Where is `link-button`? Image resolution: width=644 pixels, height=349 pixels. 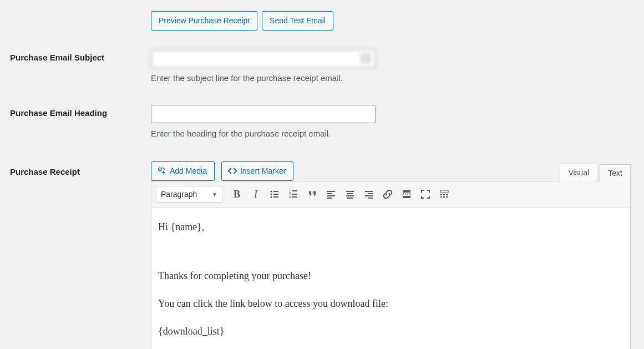
link-button is located at coordinates (388, 194).